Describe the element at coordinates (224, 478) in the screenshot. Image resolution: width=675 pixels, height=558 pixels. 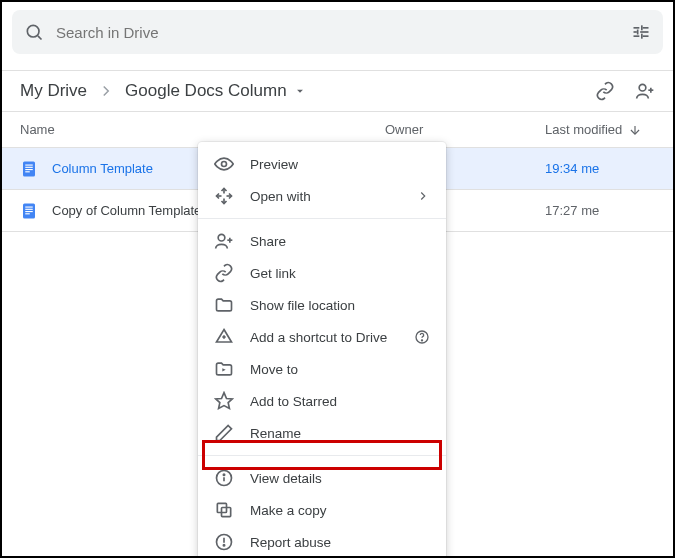
I see `info-icon` at that location.